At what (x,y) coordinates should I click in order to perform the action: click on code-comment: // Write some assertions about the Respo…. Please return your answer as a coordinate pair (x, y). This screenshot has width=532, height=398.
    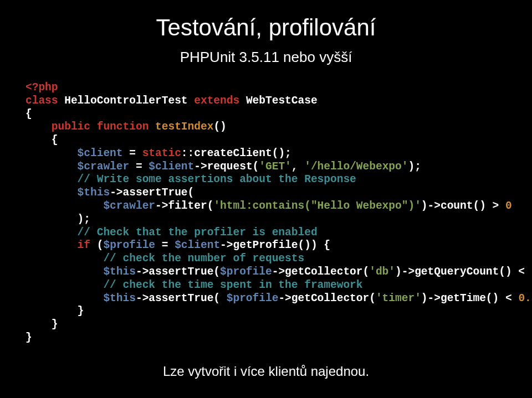
    Looking at the image, I should click on (191, 179).